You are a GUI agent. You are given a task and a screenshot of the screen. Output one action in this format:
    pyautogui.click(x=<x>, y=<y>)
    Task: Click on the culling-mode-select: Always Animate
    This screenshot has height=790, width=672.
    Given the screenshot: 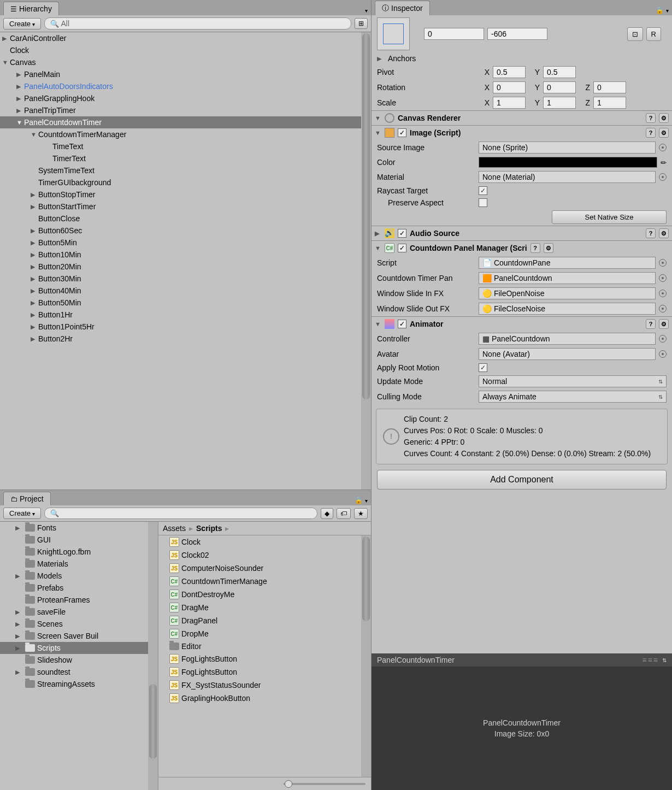 What is the action you would take?
    pyautogui.click(x=573, y=397)
    